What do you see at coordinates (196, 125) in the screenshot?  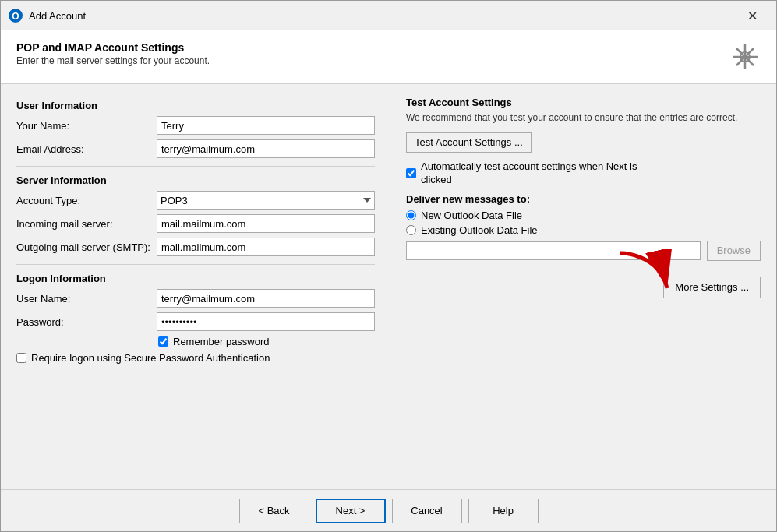 I see `your-name-row: Your Name:` at bounding box center [196, 125].